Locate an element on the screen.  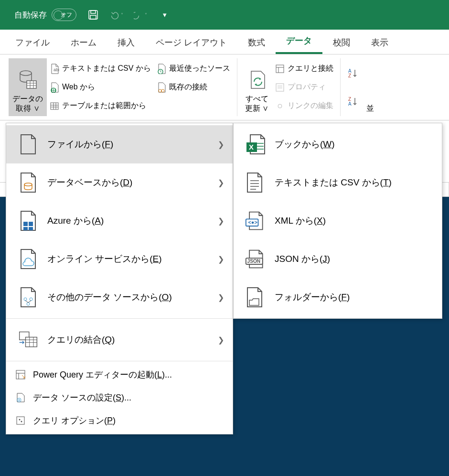
tab-insert: 挿入 is located at coordinates (126, 43).